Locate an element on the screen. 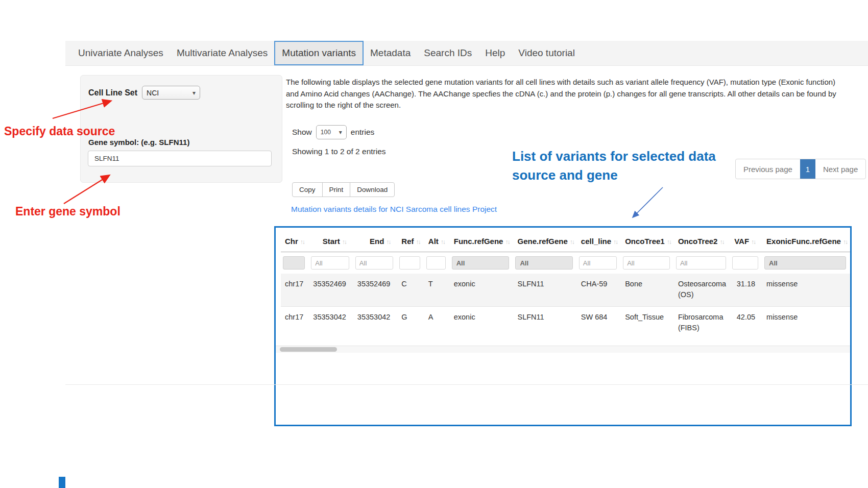 This screenshot has height=488, width=868. tab-search-ids: Search IDs is located at coordinates (448, 53).